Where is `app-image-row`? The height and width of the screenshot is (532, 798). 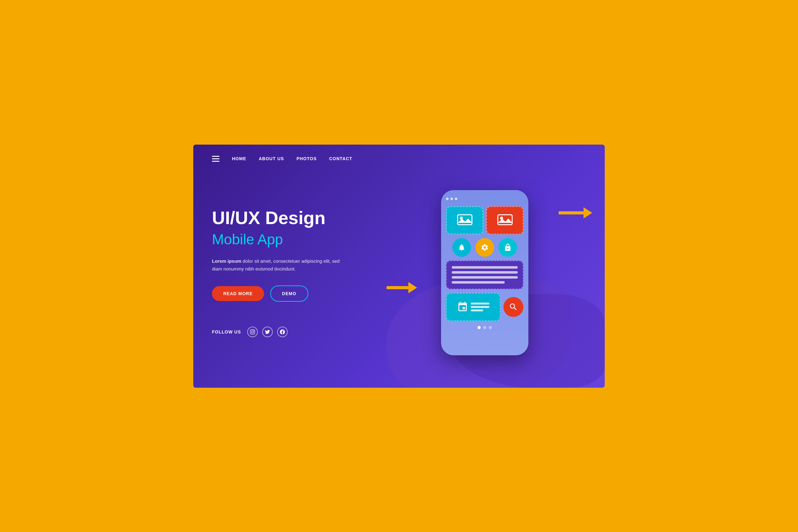 app-image-row is located at coordinates (485, 221).